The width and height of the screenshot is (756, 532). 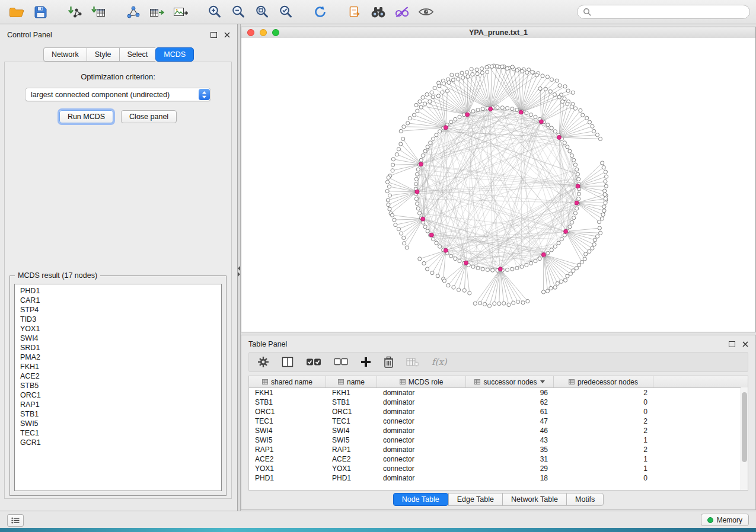 What do you see at coordinates (320, 12) in the screenshot?
I see `refresh-button` at bounding box center [320, 12].